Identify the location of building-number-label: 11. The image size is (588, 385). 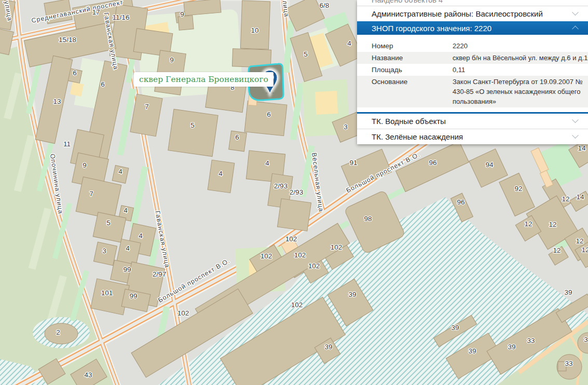
(67, 144).